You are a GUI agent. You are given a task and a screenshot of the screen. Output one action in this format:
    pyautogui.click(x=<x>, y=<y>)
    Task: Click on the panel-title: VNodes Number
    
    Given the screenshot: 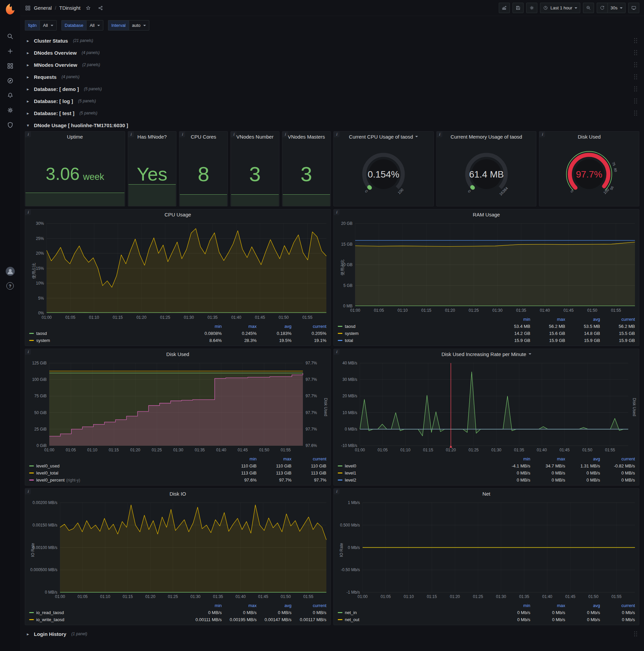 What is the action you would take?
    pyautogui.click(x=255, y=136)
    